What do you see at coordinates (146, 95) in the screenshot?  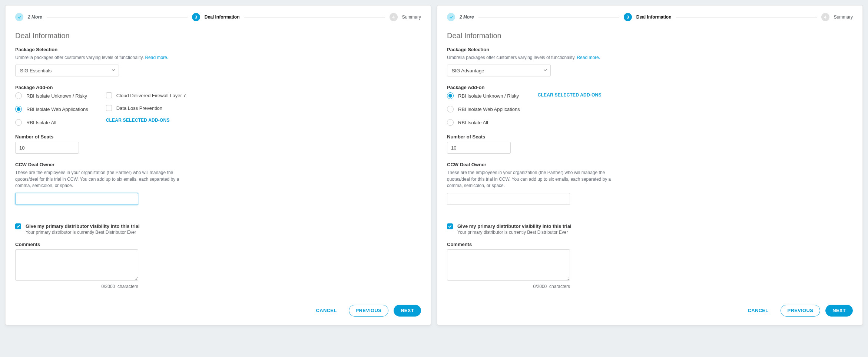 I see `addon-check-firewall-layer7: Cloud Delivered Firewall Layer 7` at bounding box center [146, 95].